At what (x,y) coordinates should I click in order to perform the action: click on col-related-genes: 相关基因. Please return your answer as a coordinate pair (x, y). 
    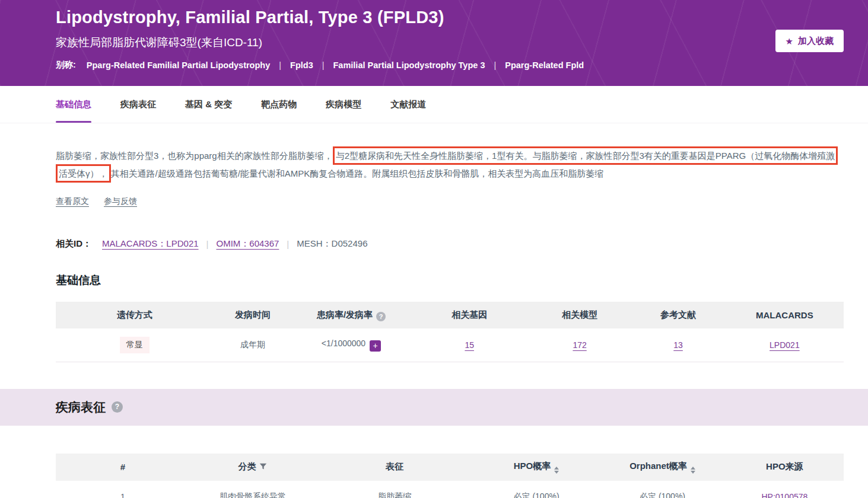
    Looking at the image, I should click on (470, 315).